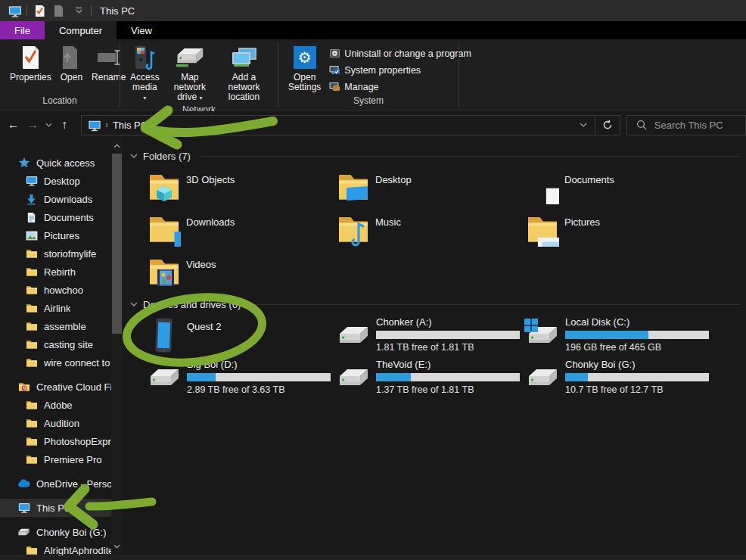 The image size is (746, 560). I want to click on downloads-icon, so click(32, 200).